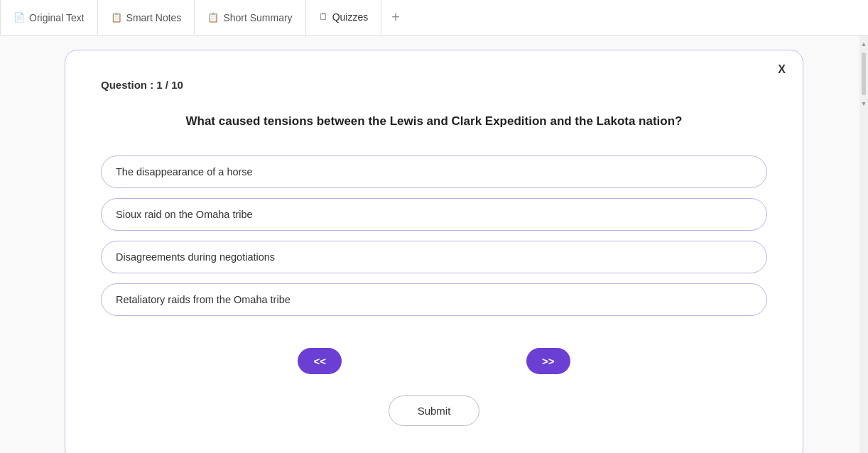  What do you see at coordinates (864, 104) in the screenshot?
I see `scrollbar-down-arrow: ▼` at bounding box center [864, 104].